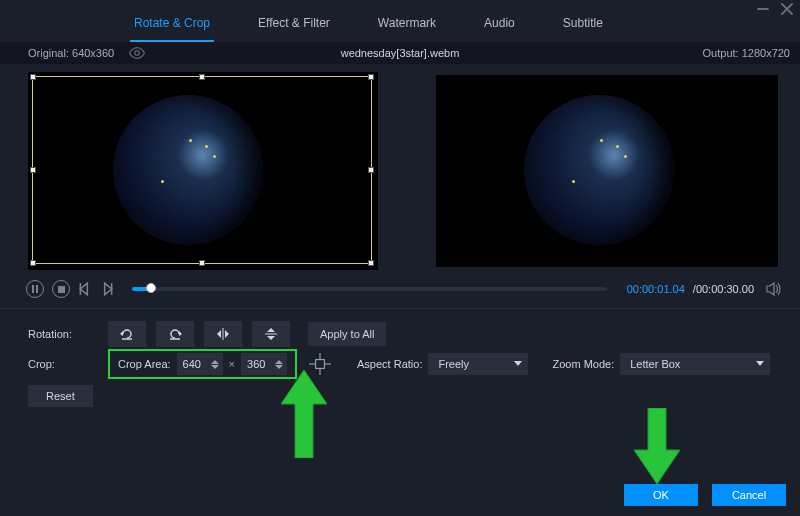 The image size is (800, 516). What do you see at coordinates (400, 53) in the screenshot?
I see `info-bar: Original: 640x360 wednesday[3star].webm …` at bounding box center [400, 53].